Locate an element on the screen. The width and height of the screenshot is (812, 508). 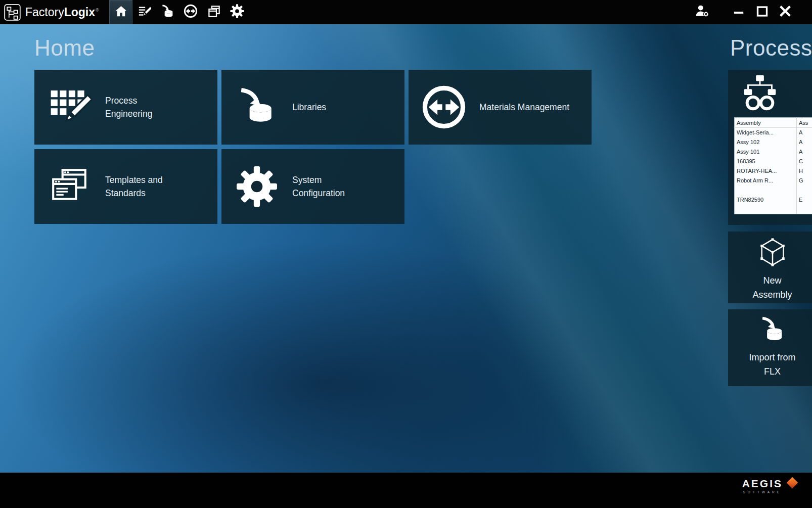
app-title: FactoryLogix® is located at coordinates (62, 12).